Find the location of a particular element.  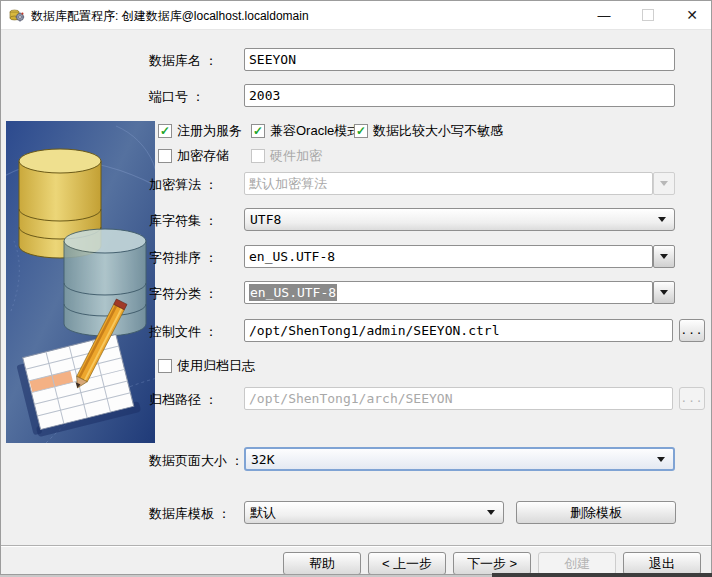

checkbox-archive-log: 使用归档日志 is located at coordinates (206, 366).